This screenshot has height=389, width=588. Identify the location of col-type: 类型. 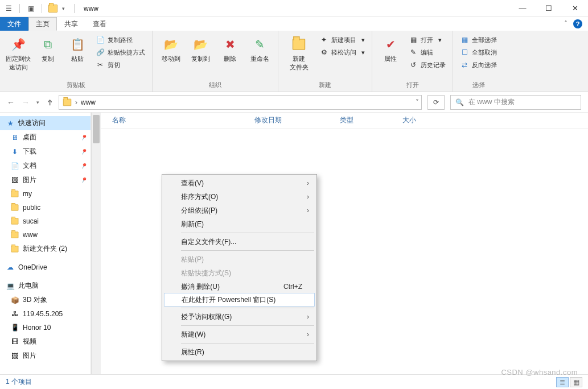
(371, 121).